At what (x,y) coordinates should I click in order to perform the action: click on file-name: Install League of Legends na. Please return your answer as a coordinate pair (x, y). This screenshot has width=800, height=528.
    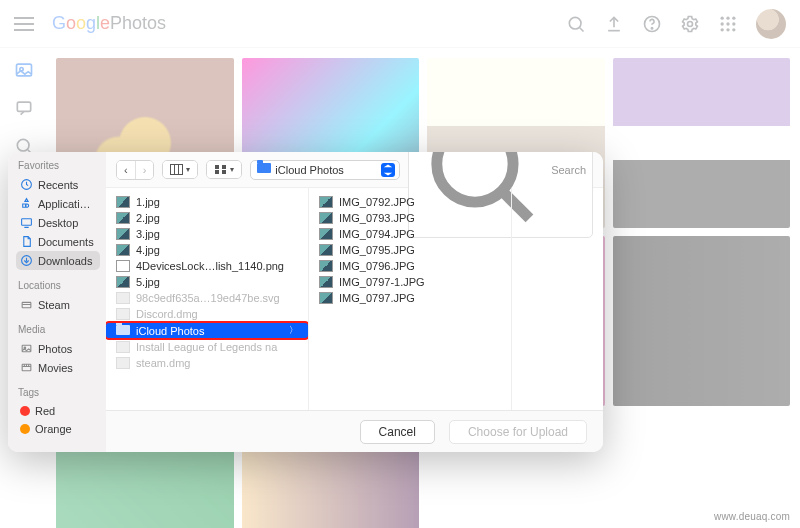
    Looking at the image, I should click on (217, 347).